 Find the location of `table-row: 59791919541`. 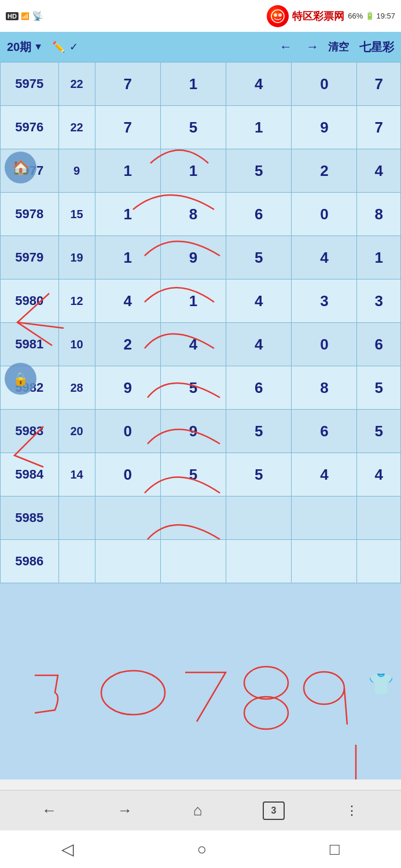

table-row: 59791919541 is located at coordinates (201, 258).